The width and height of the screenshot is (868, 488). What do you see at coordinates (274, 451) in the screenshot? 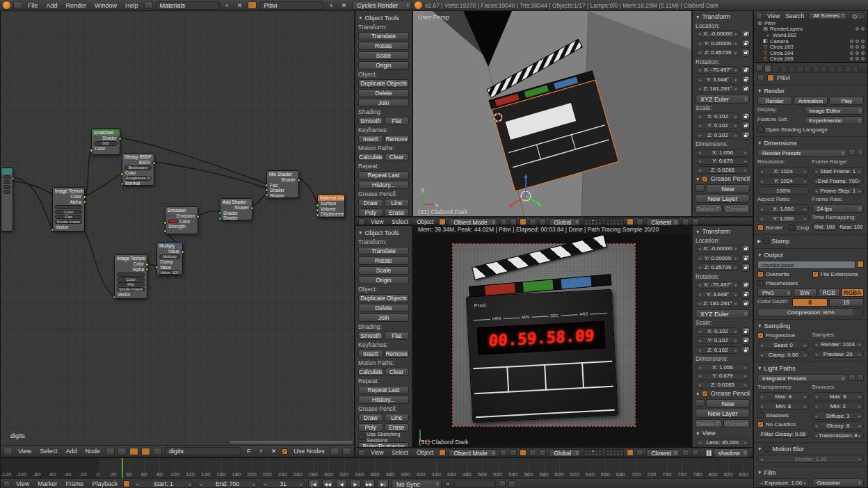
I see `material-unlink-button: ✕` at bounding box center [274, 451].